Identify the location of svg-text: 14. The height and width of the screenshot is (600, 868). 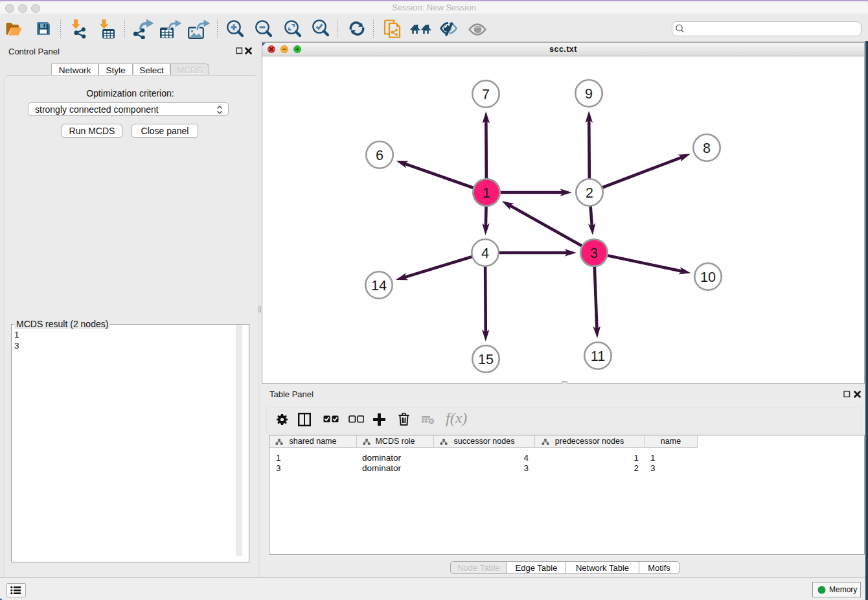
(379, 286).